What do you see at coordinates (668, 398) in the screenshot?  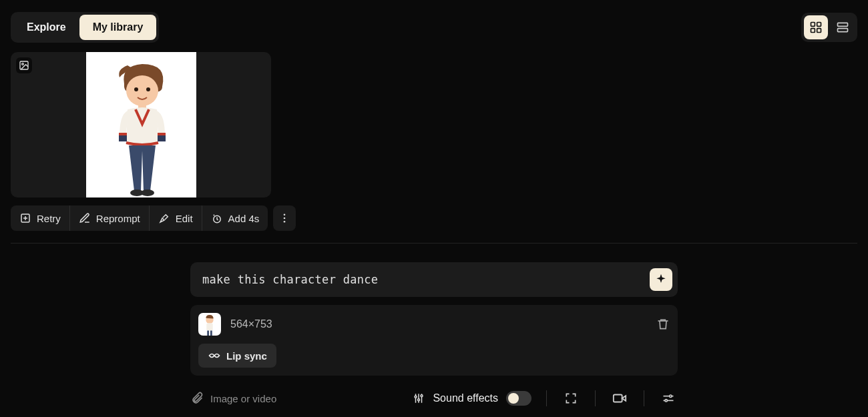 I see `settings-button` at bounding box center [668, 398].